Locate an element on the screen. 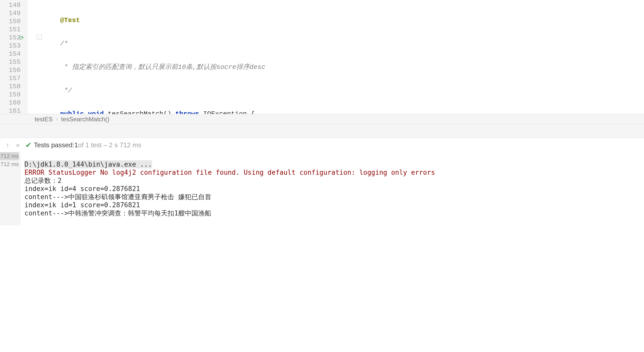 This screenshot has width=644, height=352. expand-icon: » is located at coordinates (18, 145).